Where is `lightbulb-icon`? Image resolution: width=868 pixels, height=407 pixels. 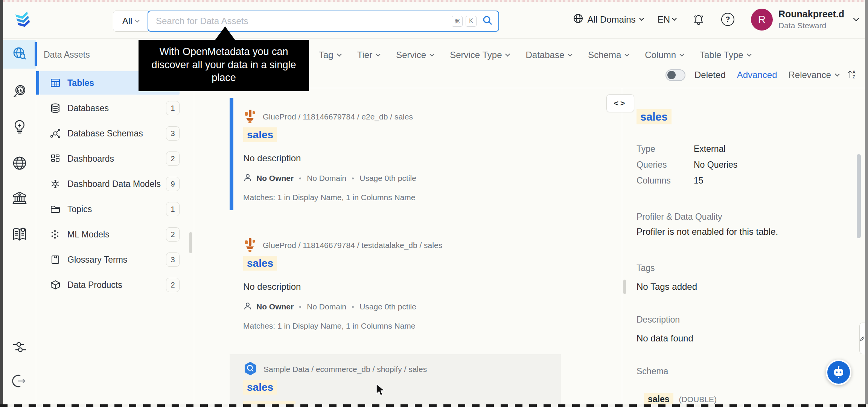 lightbulb-icon is located at coordinates (20, 127).